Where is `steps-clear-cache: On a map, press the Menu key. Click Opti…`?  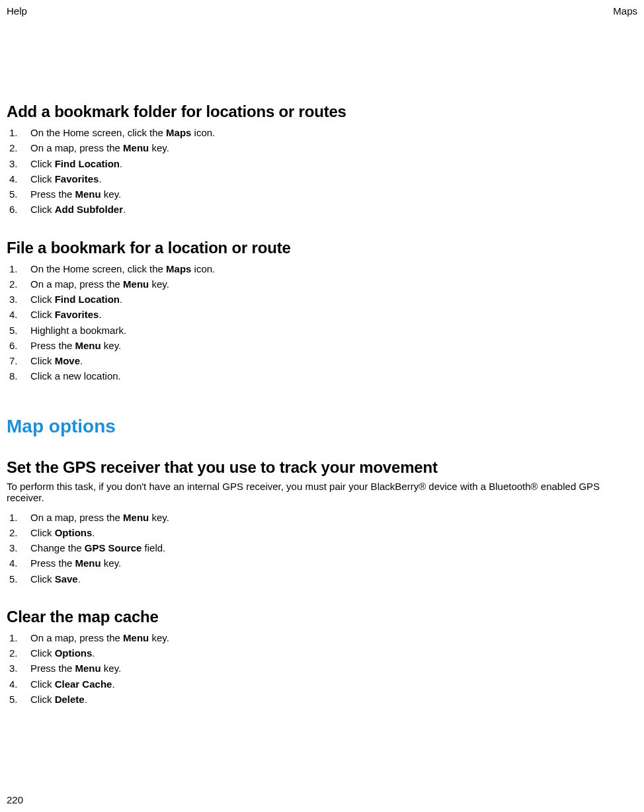 steps-clear-cache: On a map, press the Menu key. Click Opti… is located at coordinates (322, 669).